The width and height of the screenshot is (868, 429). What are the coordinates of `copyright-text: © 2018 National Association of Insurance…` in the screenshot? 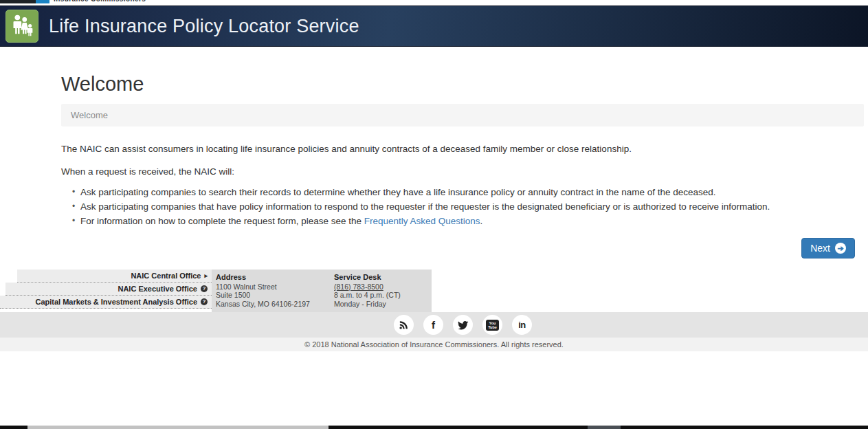 It's located at (434, 344).